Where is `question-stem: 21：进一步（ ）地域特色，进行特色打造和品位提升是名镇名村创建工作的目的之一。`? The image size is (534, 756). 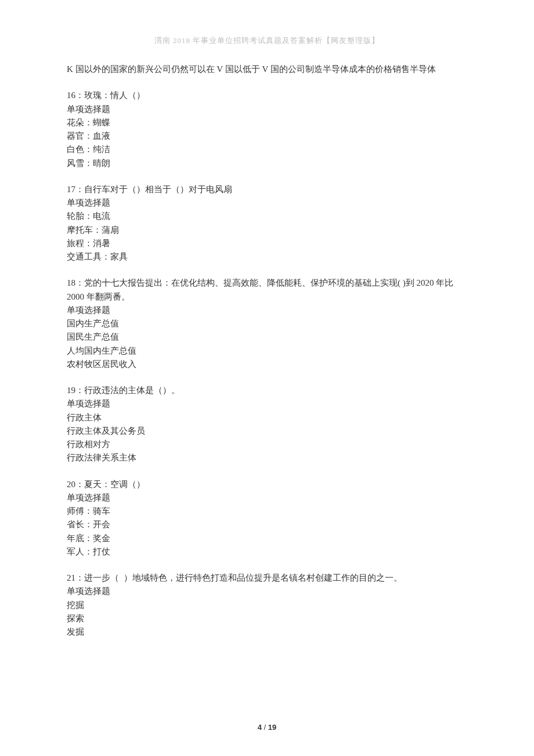 question-stem: 21：进一步（ ）地域特色，进行特色打造和品位提升是名镇名村创建工作的目的之一。 is located at coordinates (267, 578).